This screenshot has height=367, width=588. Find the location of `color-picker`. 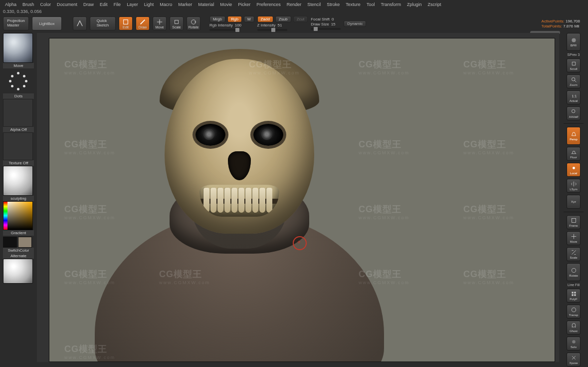

color-picker is located at coordinates (18, 216).